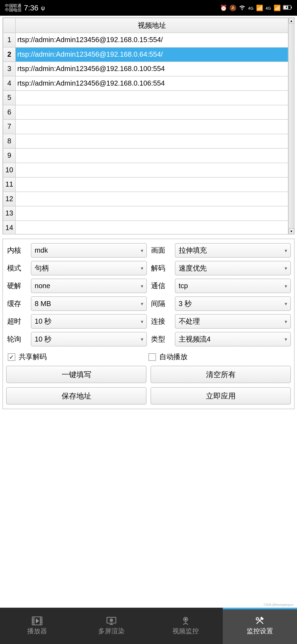 Image resolution: width=297 pixels, height=644 pixels. Describe the element at coordinates (37, 621) in the screenshot. I see `film-icon` at that location.